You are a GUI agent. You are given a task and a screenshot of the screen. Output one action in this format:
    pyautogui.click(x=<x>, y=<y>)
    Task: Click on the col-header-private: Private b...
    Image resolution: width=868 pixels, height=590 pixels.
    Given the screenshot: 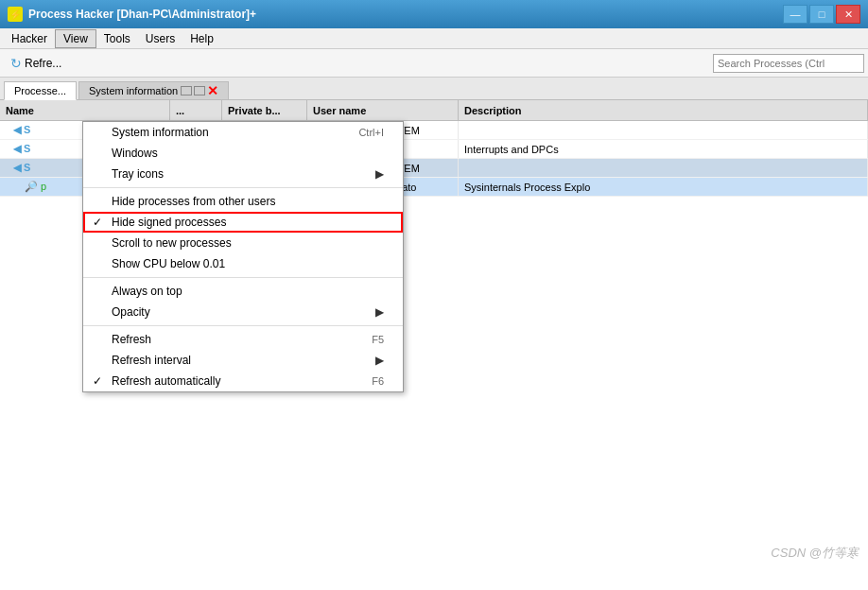 What is the action you would take?
    pyautogui.click(x=265, y=110)
    